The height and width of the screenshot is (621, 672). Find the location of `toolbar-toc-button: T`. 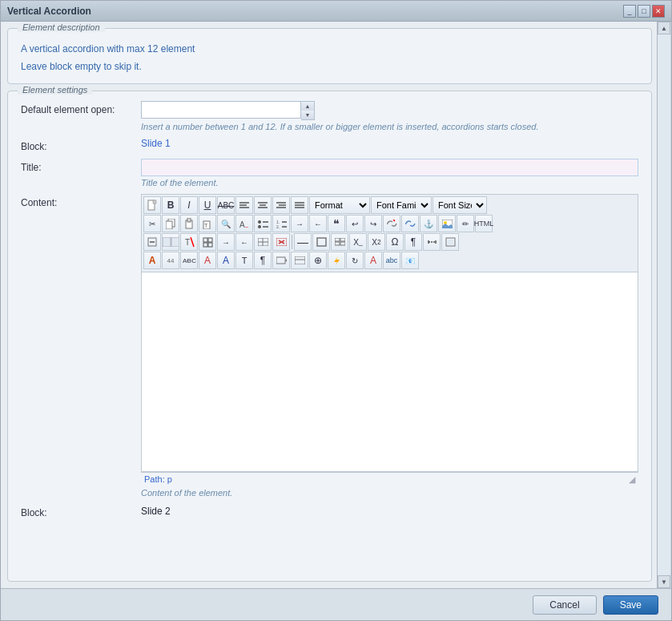

toolbar-toc-button: T is located at coordinates (244, 260).